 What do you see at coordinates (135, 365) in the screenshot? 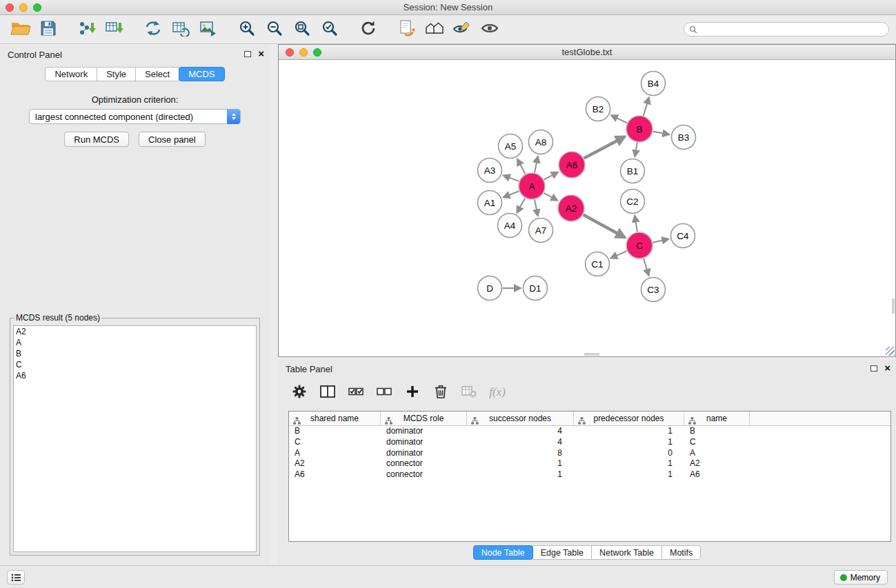
I see `mcds-result-item: C` at bounding box center [135, 365].